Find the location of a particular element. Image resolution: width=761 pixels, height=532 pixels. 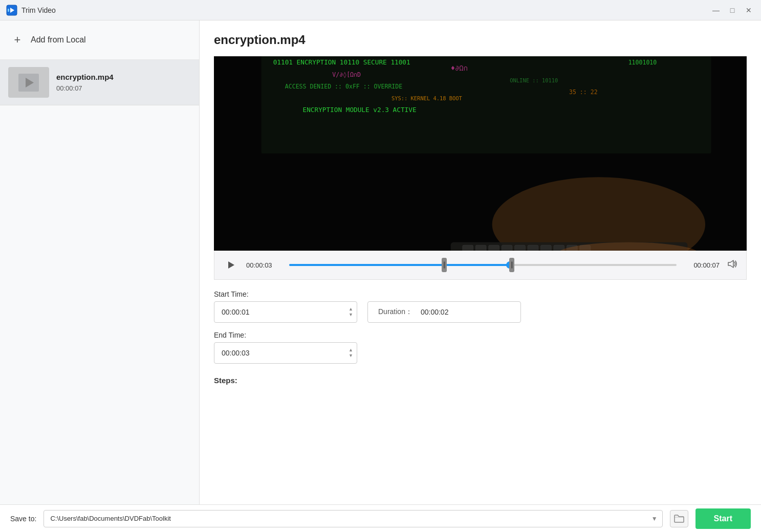

controls-bar: 00:00:03 is located at coordinates (480, 265).